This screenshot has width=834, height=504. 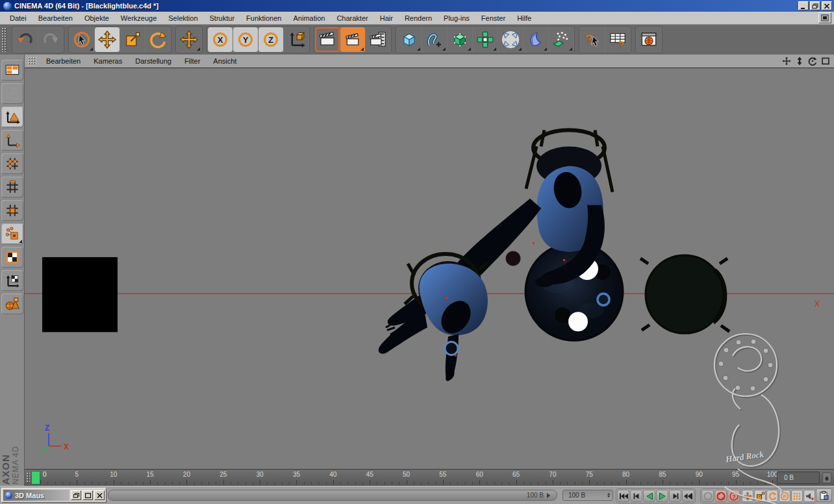 What do you see at coordinates (760, 496) in the screenshot?
I see `key-scale-toggle` at bounding box center [760, 496].